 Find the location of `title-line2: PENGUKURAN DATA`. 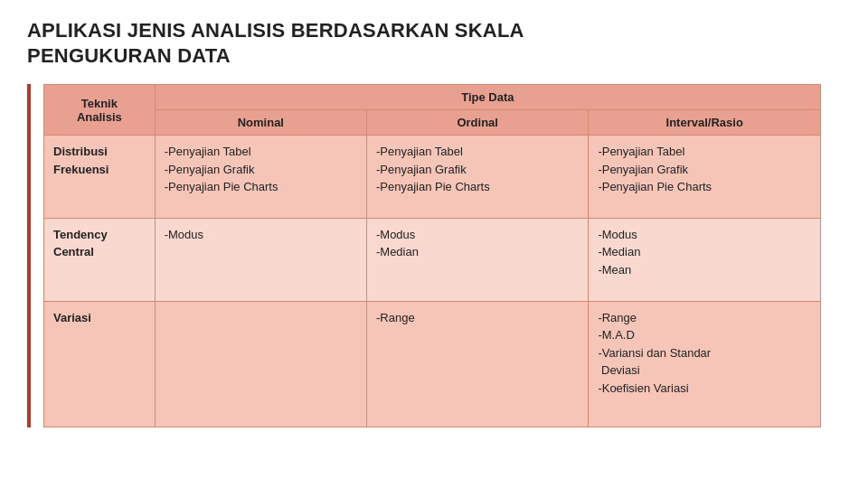

title-line2: PENGUKURAN DATA is located at coordinates (128, 56).